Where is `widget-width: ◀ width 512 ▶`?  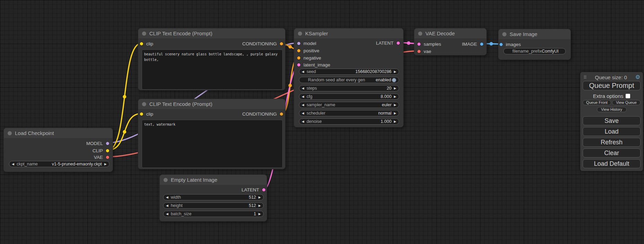
widget-width: ◀ width 512 ▶ is located at coordinates (213, 197).